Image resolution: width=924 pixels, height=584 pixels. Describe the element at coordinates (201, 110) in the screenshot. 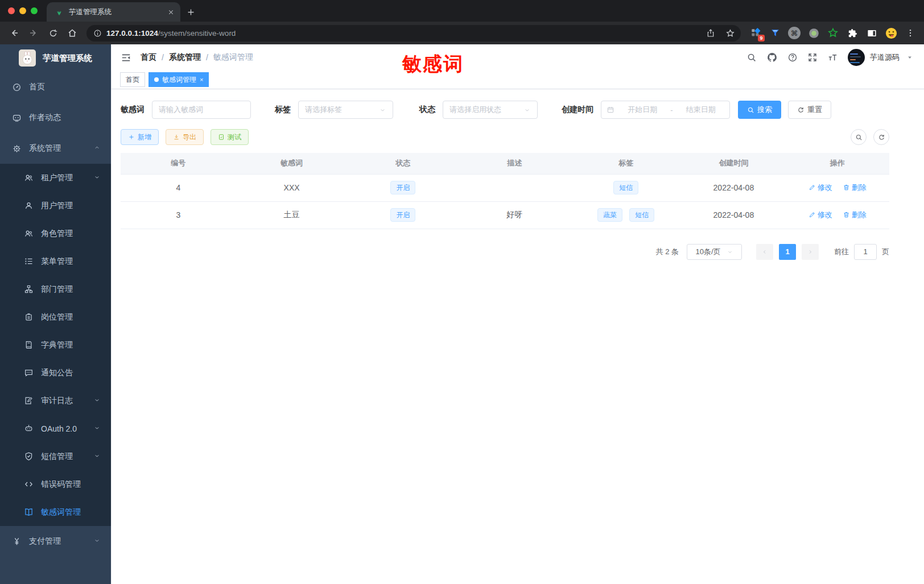

I see `keyword-input: 请输入敏感词` at that location.